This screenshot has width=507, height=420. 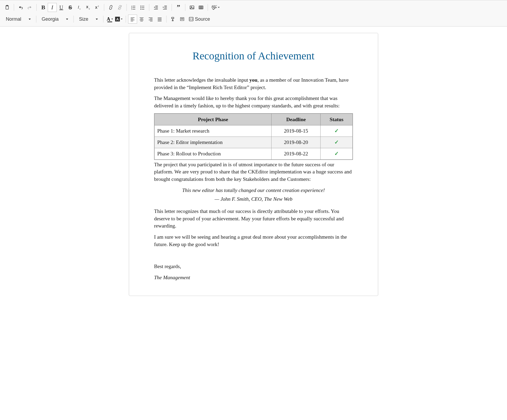 What do you see at coordinates (296, 154) in the screenshot?
I see `table-cell: 2019-08-22` at bounding box center [296, 154].